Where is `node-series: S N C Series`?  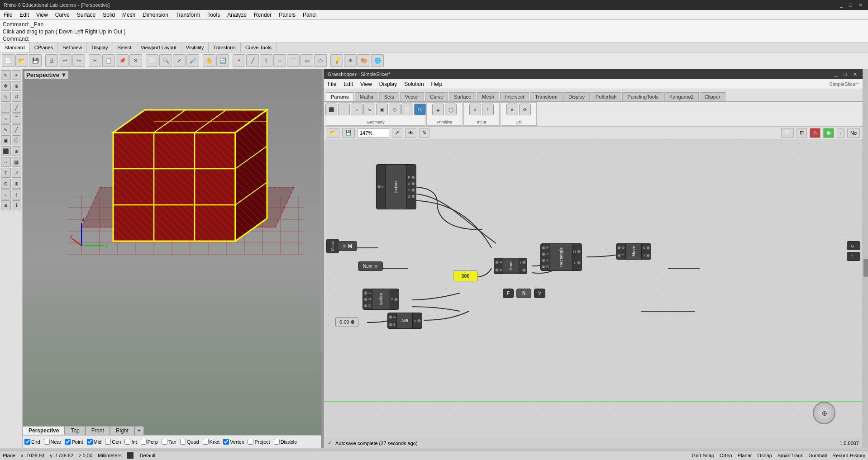
node-series: S N C Series is located at coordinates (381, 299).